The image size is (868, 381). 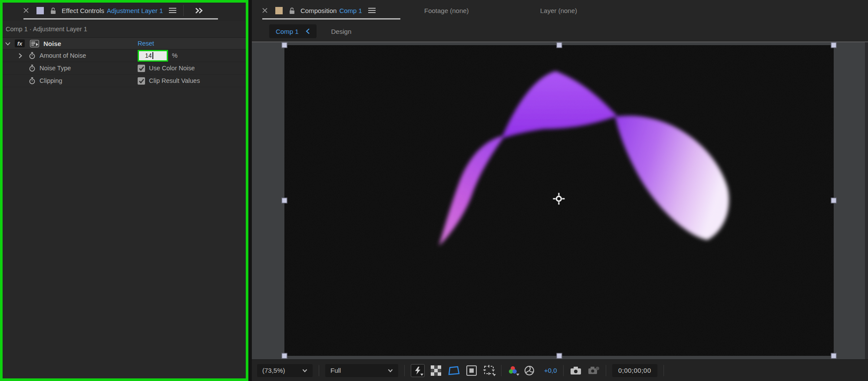 What do you see at coordinates (153, 56) in the screenshot?
I see `amount-of-noise-input: 14` at bounding box center [153, 56].